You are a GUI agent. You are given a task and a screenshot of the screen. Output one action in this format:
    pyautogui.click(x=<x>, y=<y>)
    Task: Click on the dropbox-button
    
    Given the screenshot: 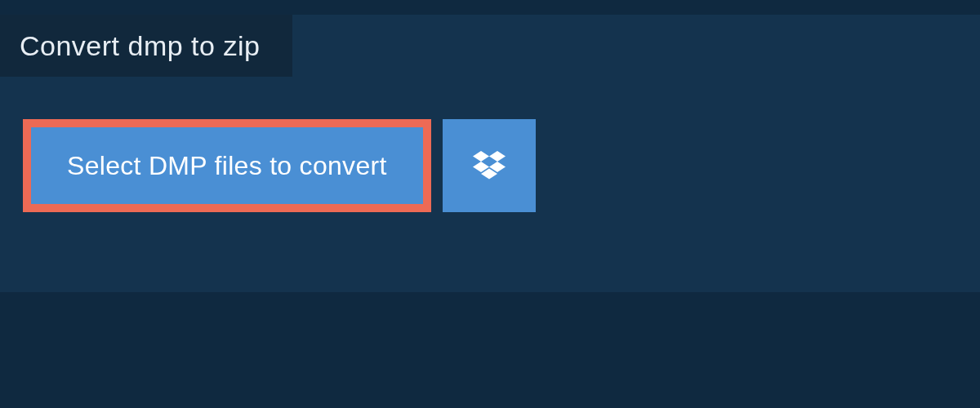 What is the action you would take?
    pyautogui.click(x=489, y=166)
    